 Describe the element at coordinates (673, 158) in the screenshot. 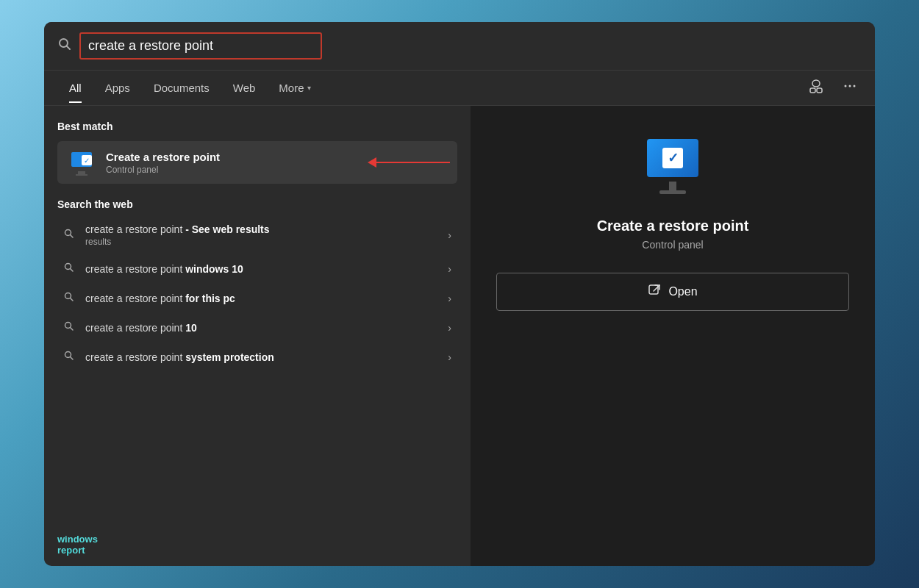

I see `lm-checkmark: ✓` at that location.